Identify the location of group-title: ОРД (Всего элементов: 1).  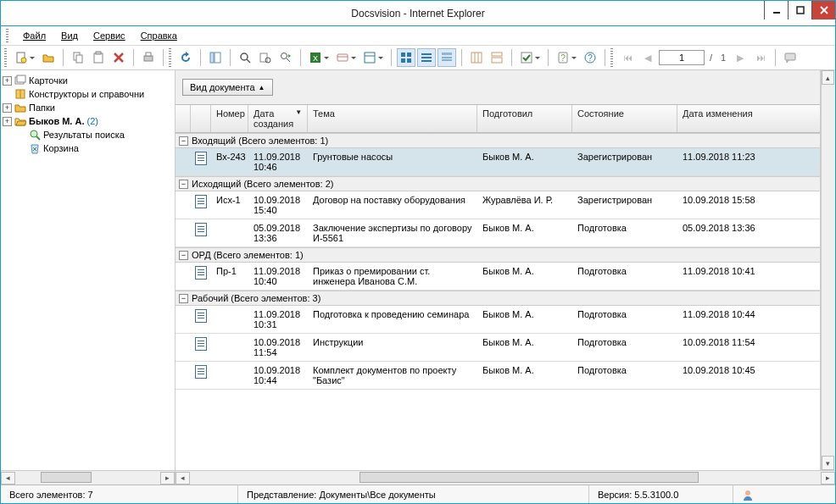
(248, 255).